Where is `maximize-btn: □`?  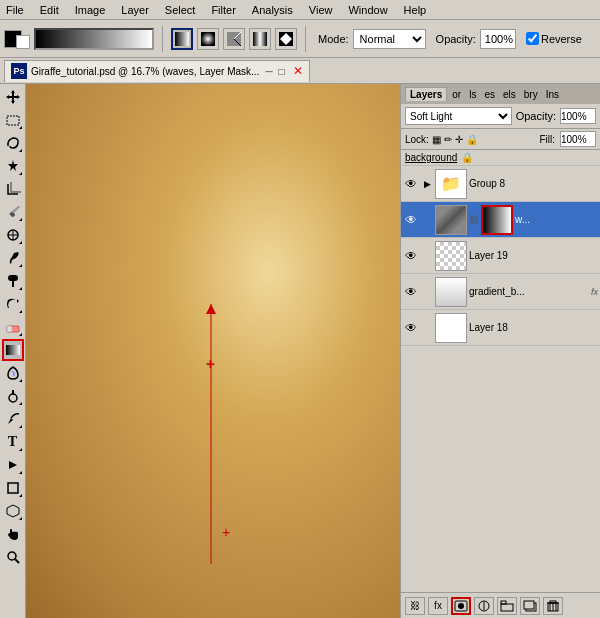 maximize-btn: □ is located at coordinates (282, 72).